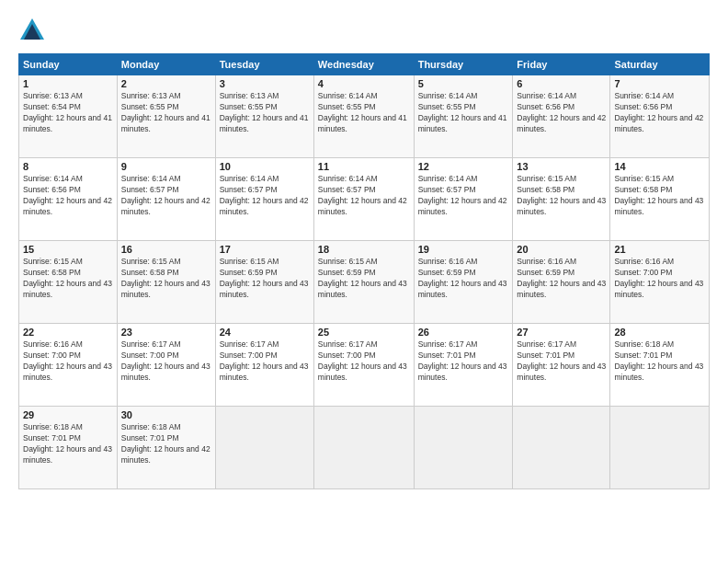 The width and height of the screenshot is (728, 563). Describe the element at coordinates (463, 64) in the screenshot. I see `weekday-header: Thursday` at that location.